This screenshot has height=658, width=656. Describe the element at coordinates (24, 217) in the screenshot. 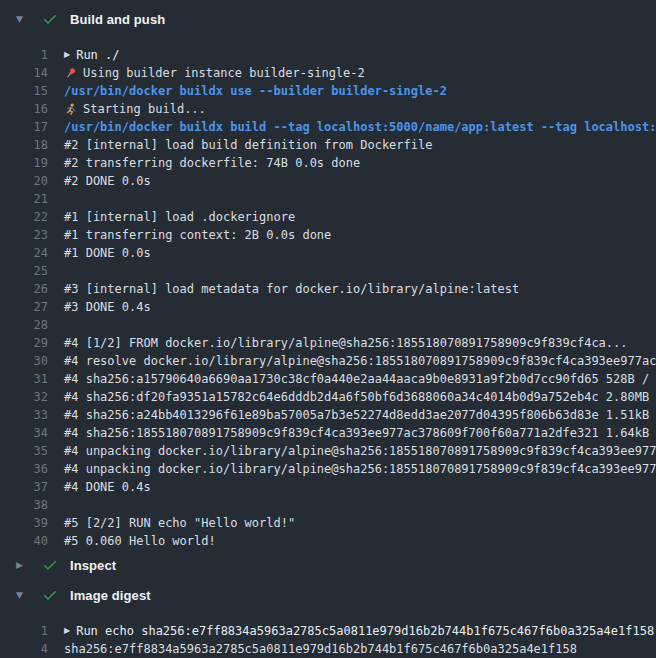

I see `line-number: 22` at that location.